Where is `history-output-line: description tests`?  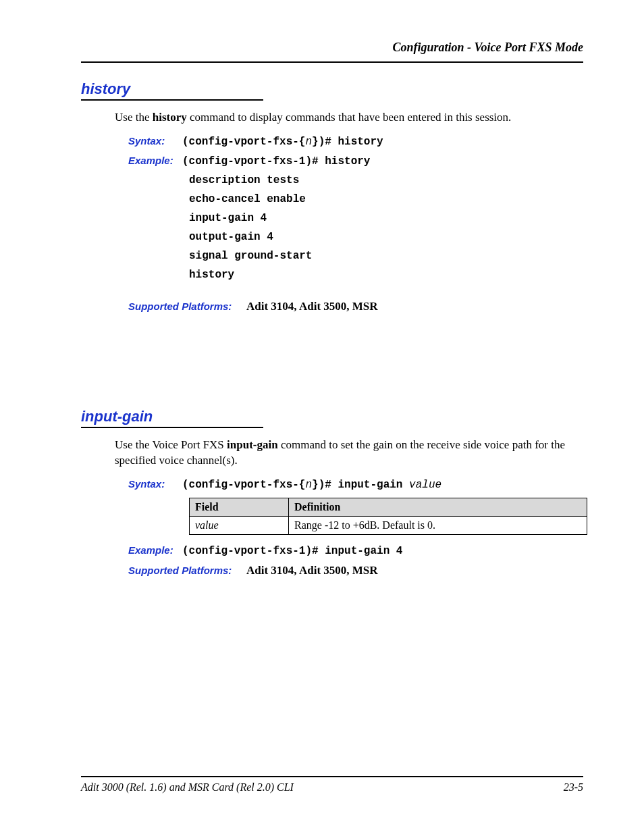 history-output-line: description tests is located at coordinates (386, 180).